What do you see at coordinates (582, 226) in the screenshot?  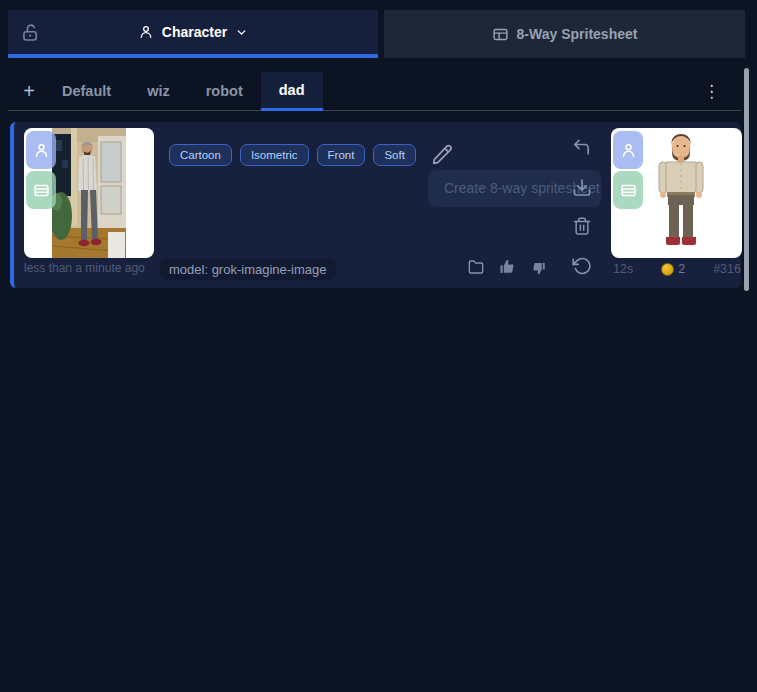 I see `trash-icon` at bounding box center [582, 226].